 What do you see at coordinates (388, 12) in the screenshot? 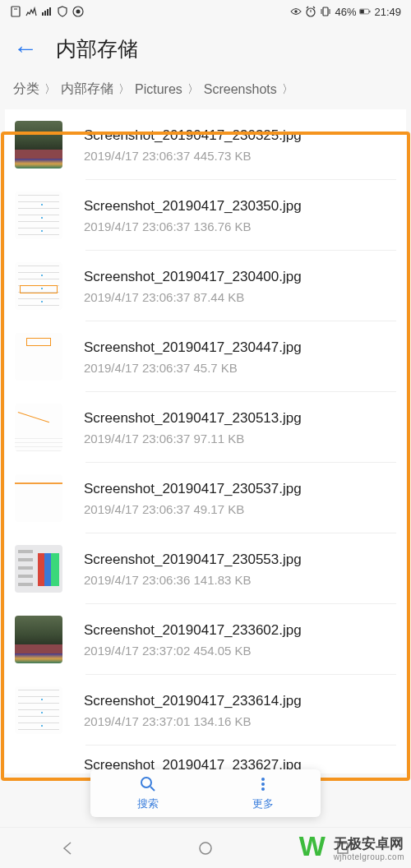
I see `clock: 21:49` at bounding box center [388, 12].